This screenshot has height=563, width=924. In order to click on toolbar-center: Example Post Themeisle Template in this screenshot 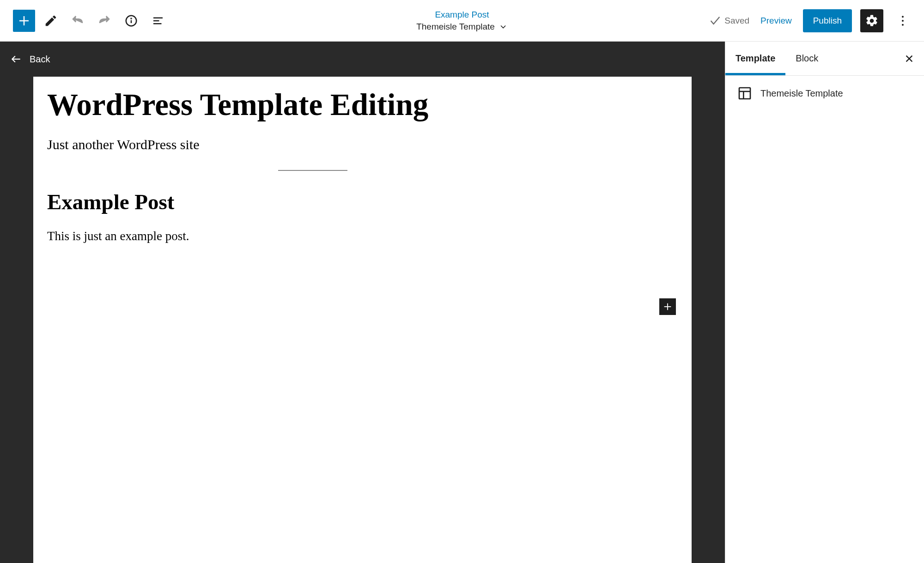, I will do `click(462, 21)`.